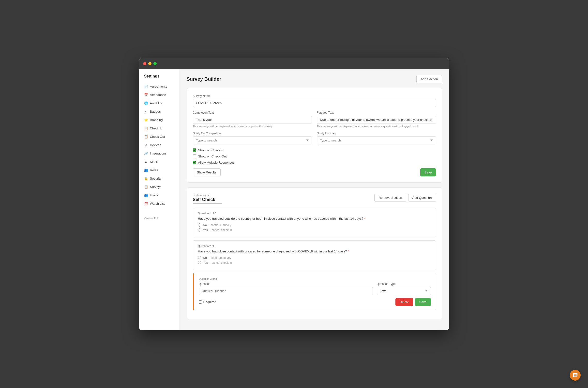 Image resolution: width=588 pixels, height=388 pixels. I want to click on question-type-select: Text Yes/No Multiple Choice Rating, so click(404, 291).